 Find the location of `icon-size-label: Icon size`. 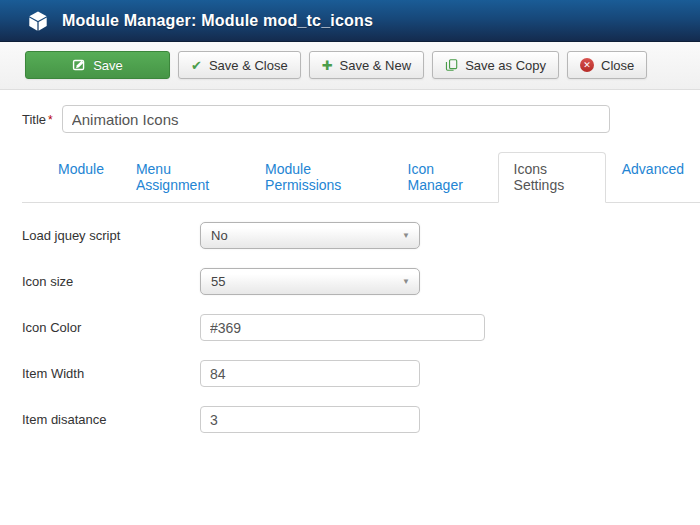

icon-size-label: Icon size is located at coordinates (111, 282).